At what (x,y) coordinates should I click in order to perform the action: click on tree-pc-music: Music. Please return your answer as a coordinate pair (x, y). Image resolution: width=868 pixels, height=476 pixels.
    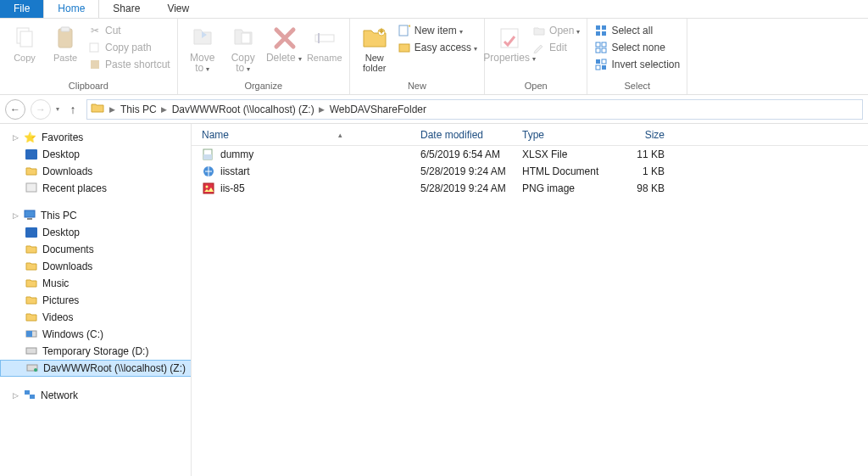
    Looking at the image, I should click on (95, 283).